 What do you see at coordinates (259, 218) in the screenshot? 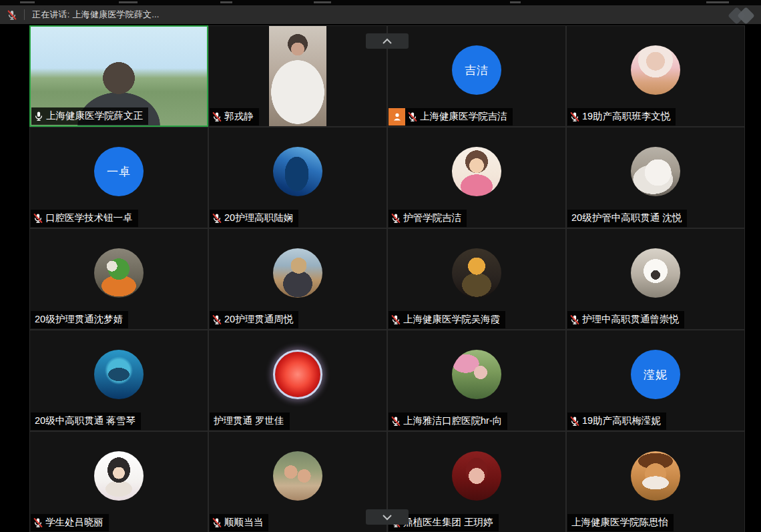
I see `participant-name: 20护理高职陆娴` at bounding box center [259, 218].